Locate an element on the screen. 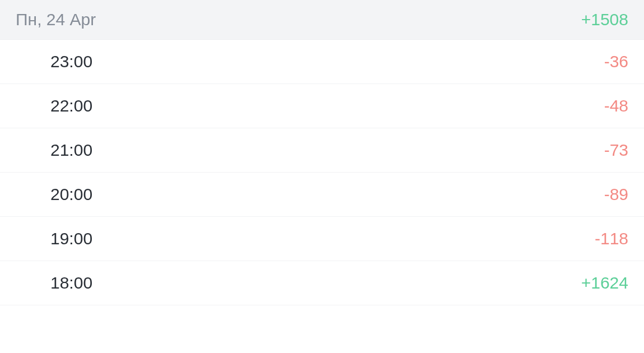 This screenshot has height=353, width=644. hourly-row: 20:00 -89 is located at coordinates (322, 195).